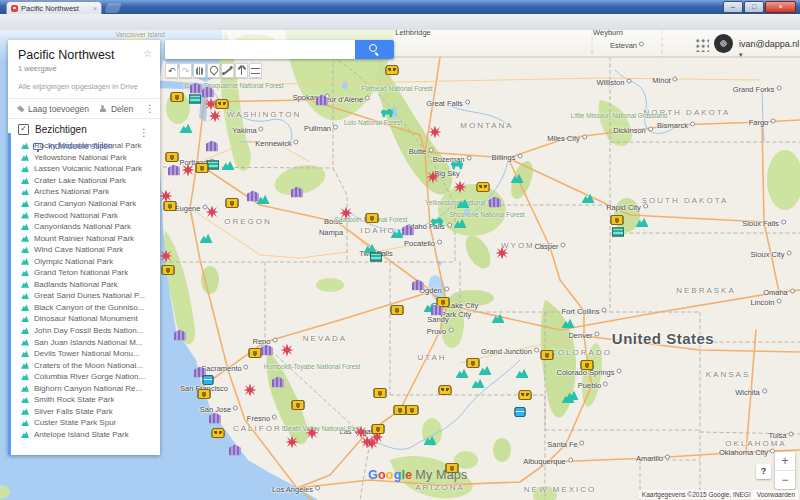  Describe the element at coordinates (228, 70) in the screenshot. I see `draw-line-button` at that location.